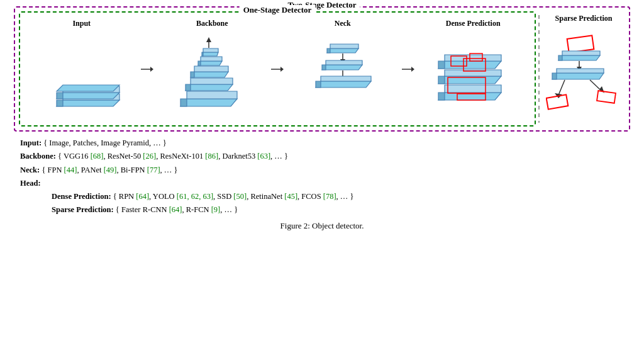  I want to click on arrow-input-backbone, so click(147, 69).